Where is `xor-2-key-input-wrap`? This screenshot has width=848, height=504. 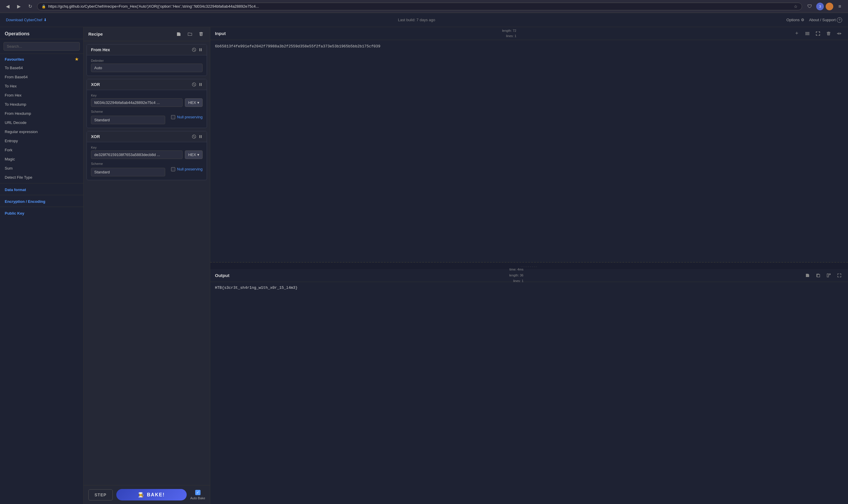 xor-2-key-input-wrap is located at coordinates (137, 155).